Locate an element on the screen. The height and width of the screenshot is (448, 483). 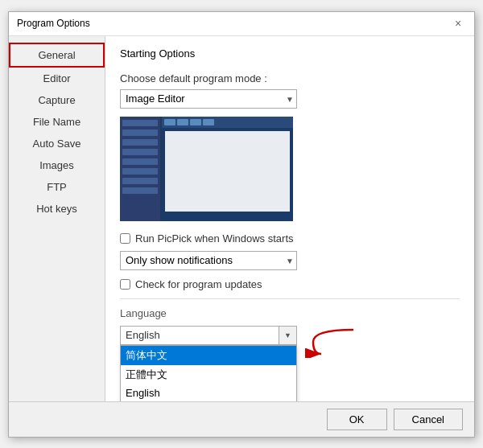
sidebar-item-general: General is located at coordinates (56, 55).